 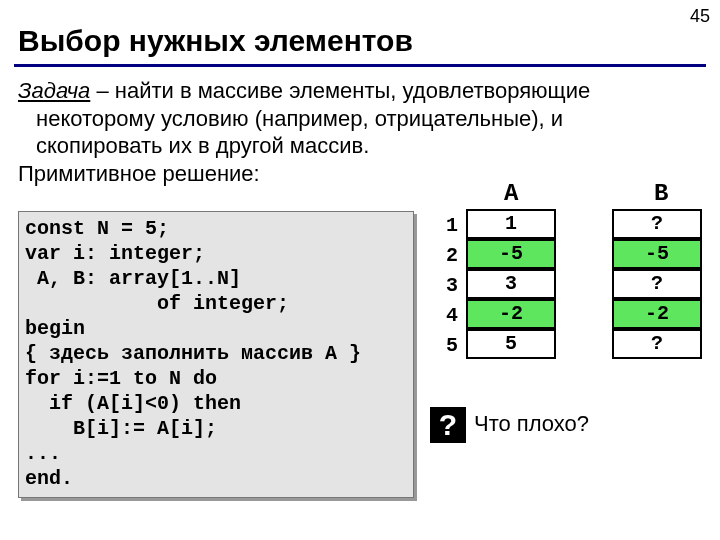 What do you see at coordinates (340, 90) in the screenshot?
I see `task-text-1: – найти в массиве элементы, удовлетворяю…` at bounding box center [340, 90].